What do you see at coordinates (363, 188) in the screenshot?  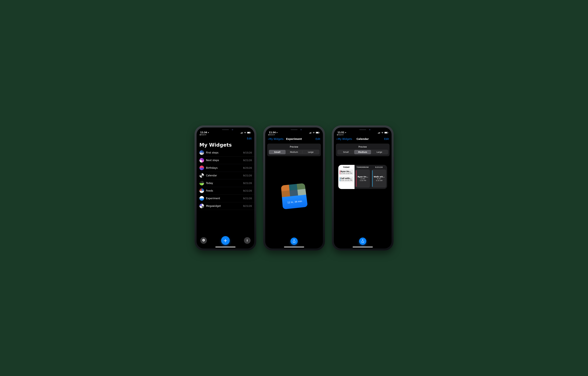 I see `screen: 11:51 ➤ ◀ Search ‹ My Widgets Calendar E…` at bounding box center [363, 188].